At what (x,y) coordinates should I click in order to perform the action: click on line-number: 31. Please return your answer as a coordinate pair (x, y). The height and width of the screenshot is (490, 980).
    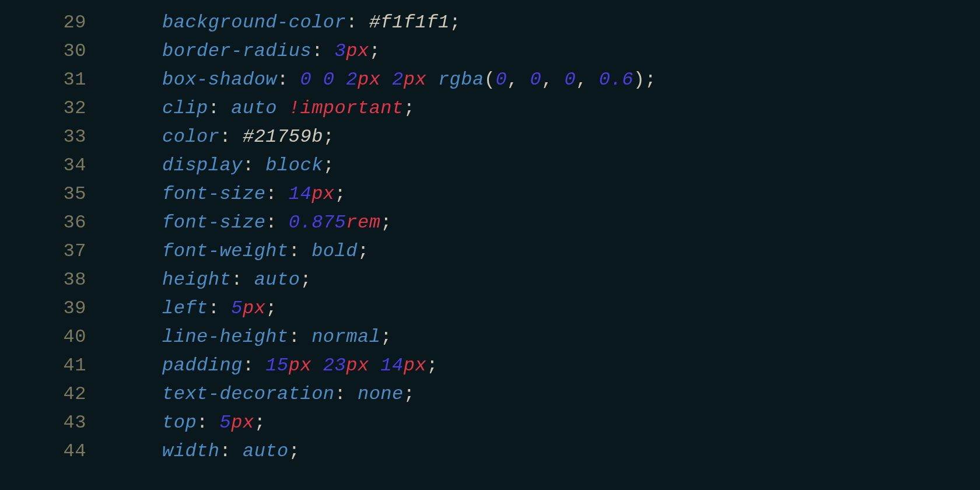
    Looking at the image, I should click on (43, 79).